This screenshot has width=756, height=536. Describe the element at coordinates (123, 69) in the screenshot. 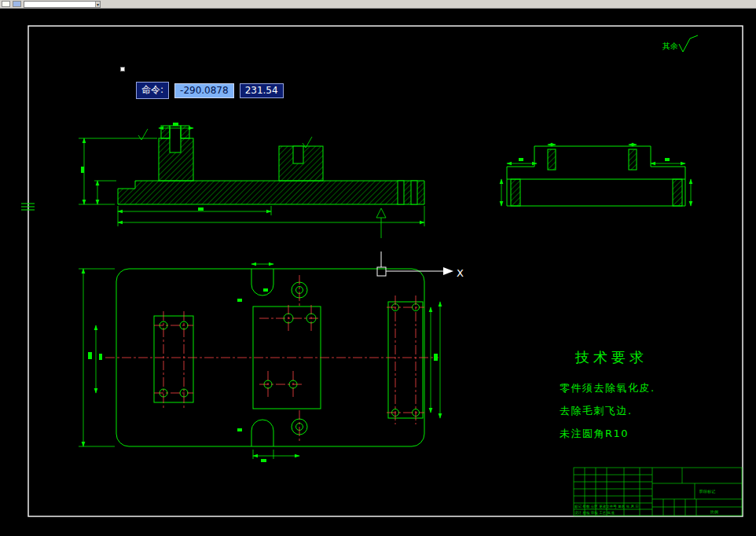

I see `grip-point` at that location.